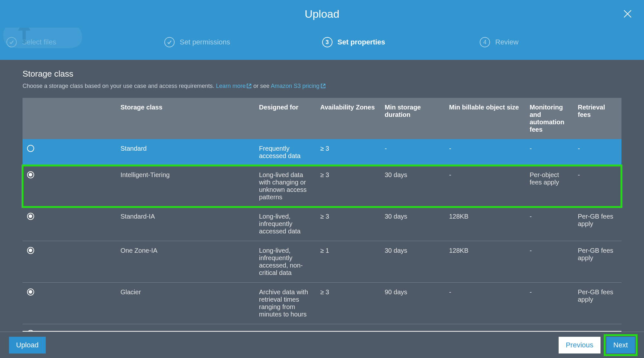  Describe the element at coordinates (285, 186) in the screenshot. I see `cell-designed-for: Long-lived data with changing or unknown…` at that location.